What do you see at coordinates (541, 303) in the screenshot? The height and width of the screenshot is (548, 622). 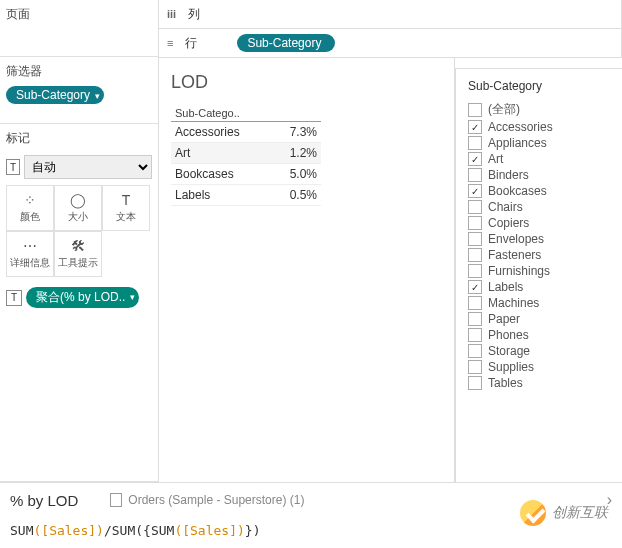 I see `filter-item: Machines` at bounding box center [541, 303].